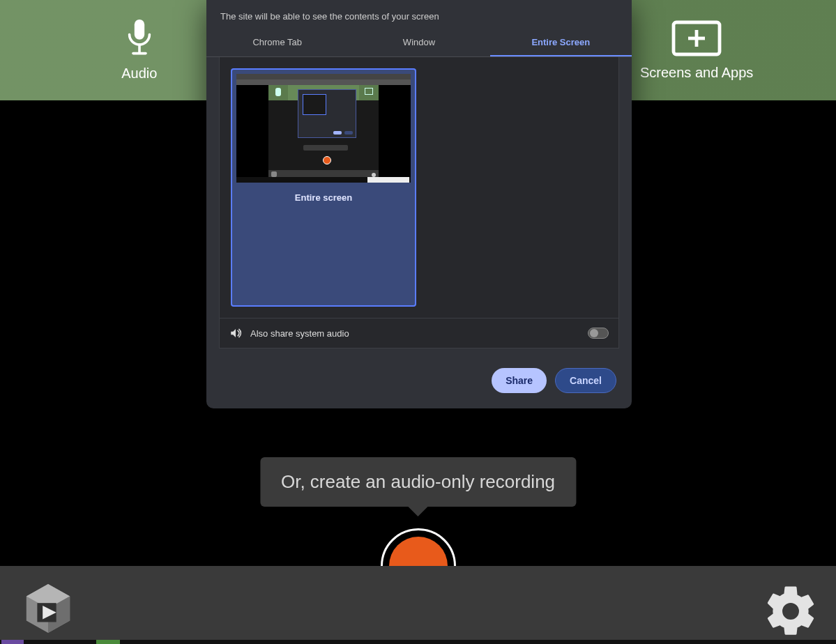  I want to click on tab-window: Window, so click(418, 43).